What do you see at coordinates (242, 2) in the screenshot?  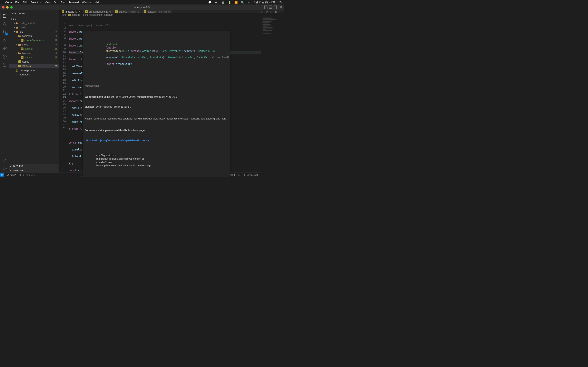 I see `spotlight-icon: 🔍` at bounding box center [242, 2].